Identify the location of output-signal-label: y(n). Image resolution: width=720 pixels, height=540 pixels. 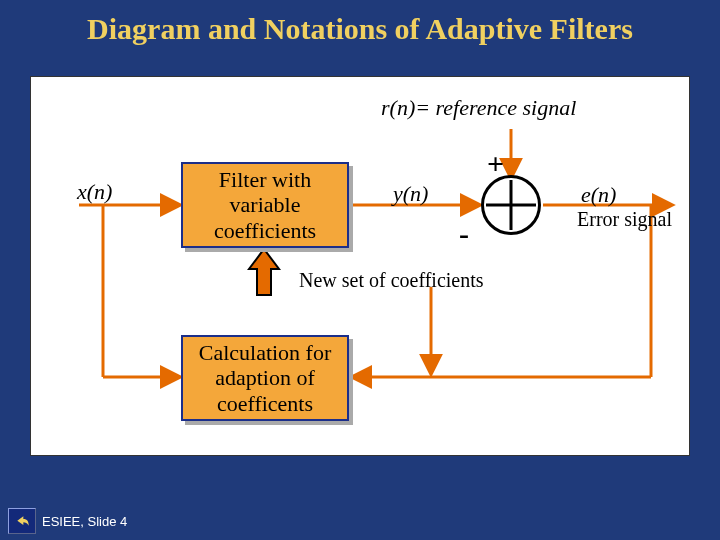
(410, 194).